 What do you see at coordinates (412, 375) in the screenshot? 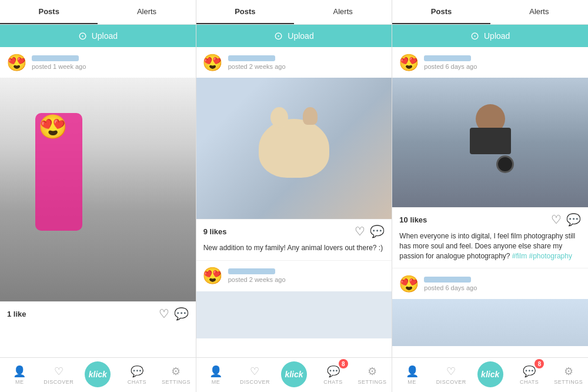
I see `nav-me-3: 👤 ME` at bounding box center [412, 375].